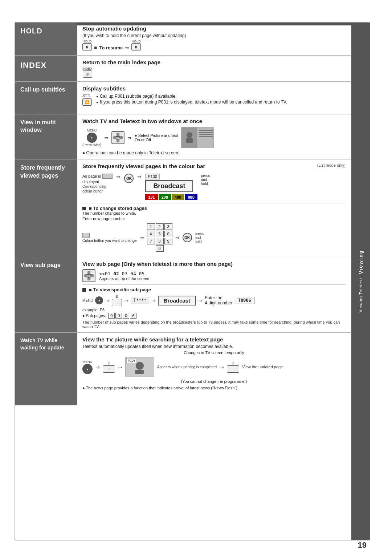 The image size is (392, 555). What do you see at coordinates (144, 166) in the screenshot?
I see `store-title: Store frequently viewed pages in the col…` at bounding box center [144, 166].